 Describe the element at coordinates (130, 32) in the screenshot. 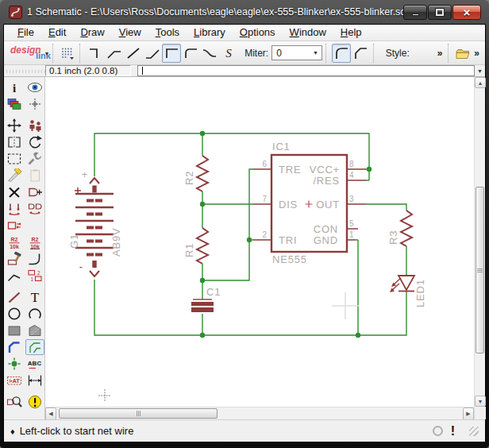

I see `menu-view: View` at that location.